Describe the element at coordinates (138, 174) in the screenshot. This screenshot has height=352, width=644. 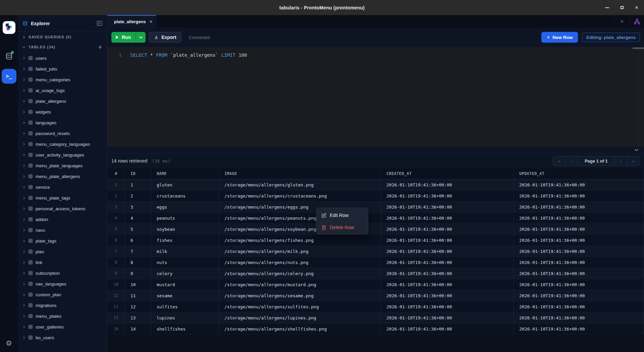
I see `column-header-id: ID` at that location.